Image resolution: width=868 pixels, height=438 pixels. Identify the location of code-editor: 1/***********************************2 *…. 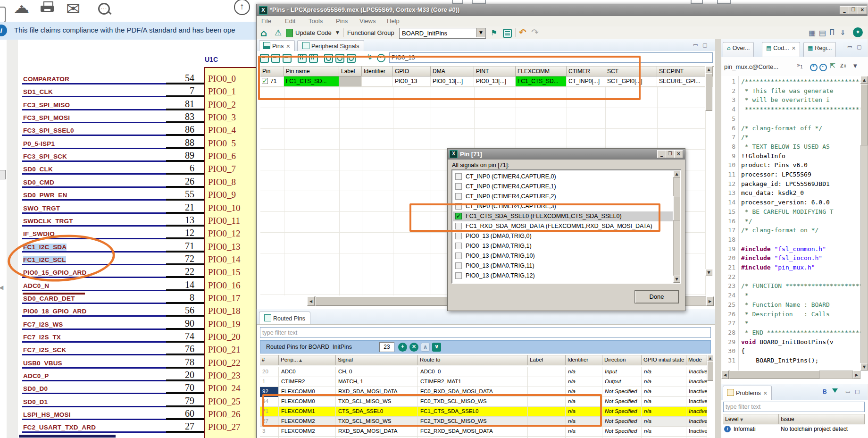
(791, 223).